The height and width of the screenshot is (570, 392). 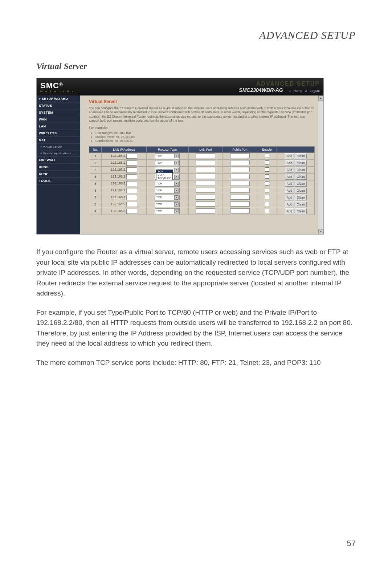 I want to click on protocol-dropdown-list: TCP UDP TCP&UDP, so click(x=164, y=175).